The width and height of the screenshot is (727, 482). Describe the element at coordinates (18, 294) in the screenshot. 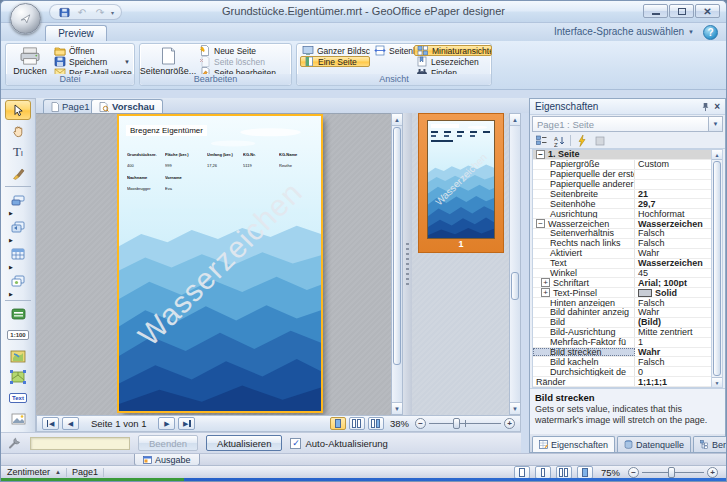

I see `duplicate-tool-dropdown: ▶` at that location.